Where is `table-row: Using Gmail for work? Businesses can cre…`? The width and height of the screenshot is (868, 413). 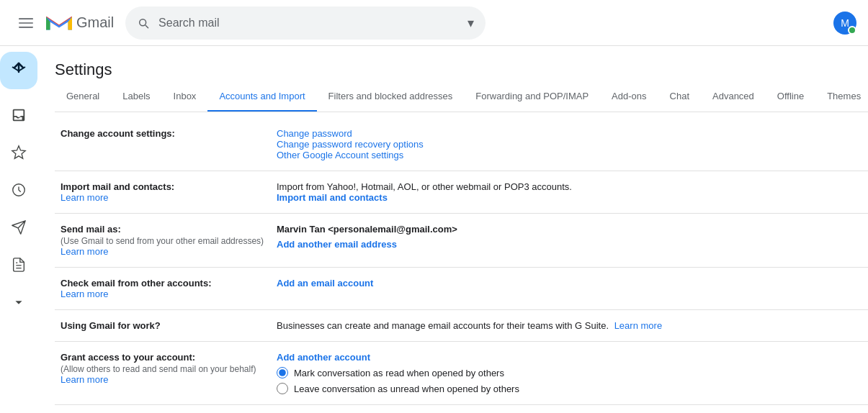
table-row: Using Gmail for work? Businesses can cre… is located at coordinates (461, 326).